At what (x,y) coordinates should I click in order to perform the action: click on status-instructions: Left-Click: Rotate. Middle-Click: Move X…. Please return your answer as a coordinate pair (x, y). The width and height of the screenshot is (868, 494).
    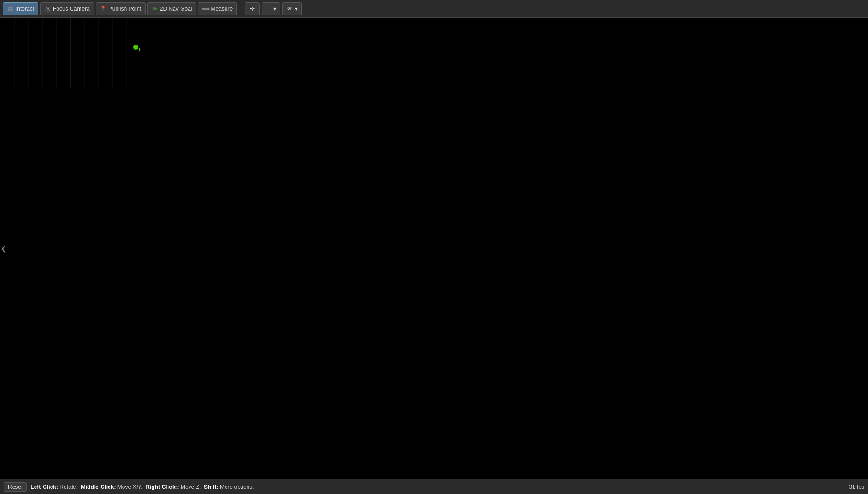
    Looking at the image, I should click on (142, 487).